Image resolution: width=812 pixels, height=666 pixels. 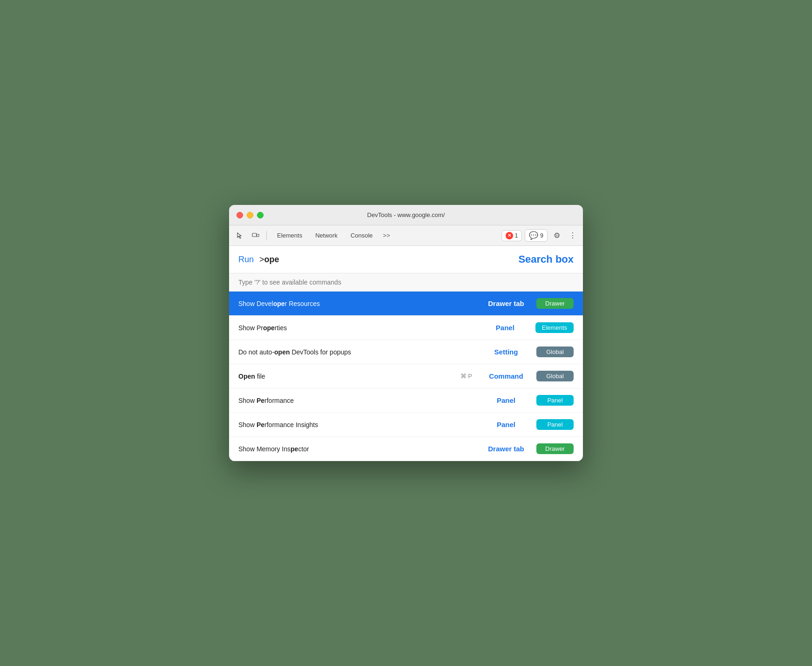 What do you see at coordinates (246, 260) in the screenshot?
I see `run-label: Run` at bounding box center [246, 260].